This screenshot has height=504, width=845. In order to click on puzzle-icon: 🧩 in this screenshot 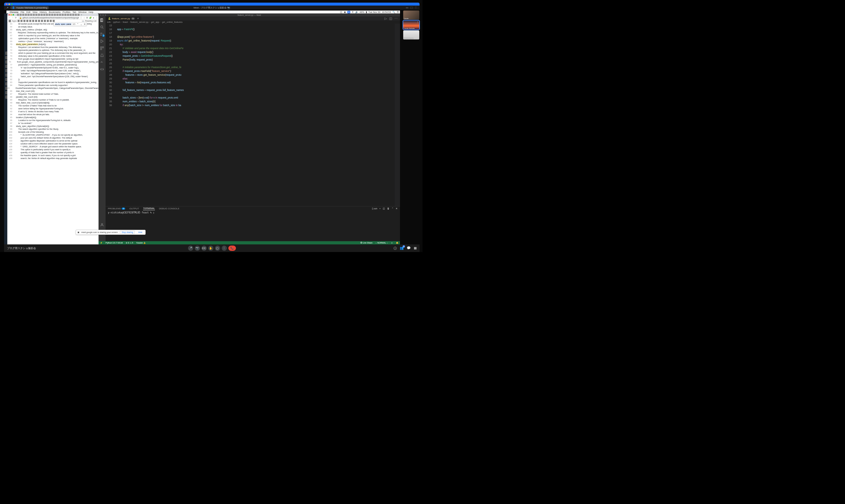, I will do `click(90, 18)`.